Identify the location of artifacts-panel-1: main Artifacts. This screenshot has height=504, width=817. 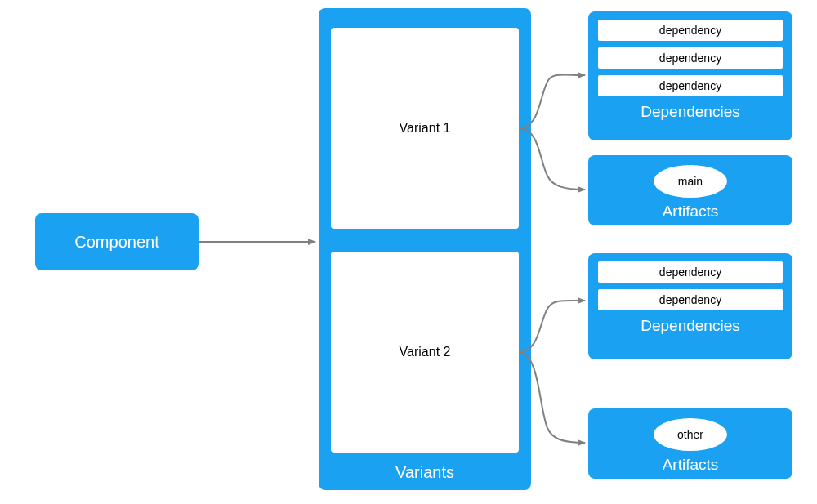
(690, 190).